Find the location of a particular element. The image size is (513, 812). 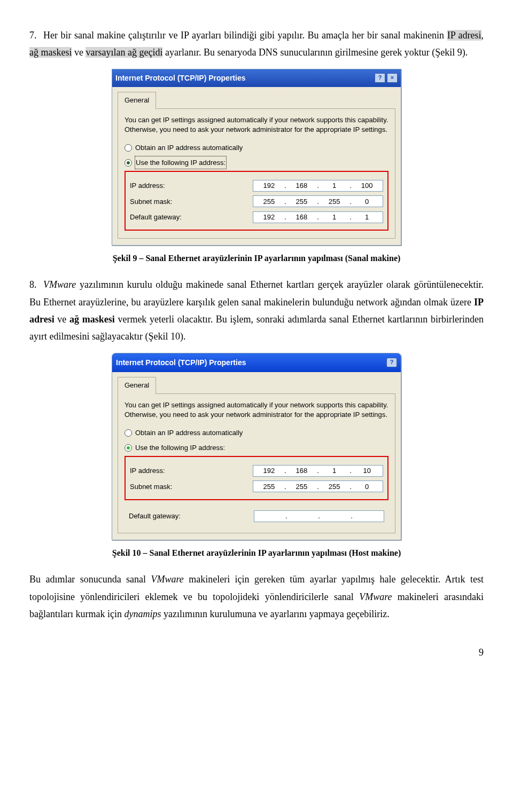

text: yazılımının kurulu olduğu makinede sanal… is located at coordinates (256, 293).